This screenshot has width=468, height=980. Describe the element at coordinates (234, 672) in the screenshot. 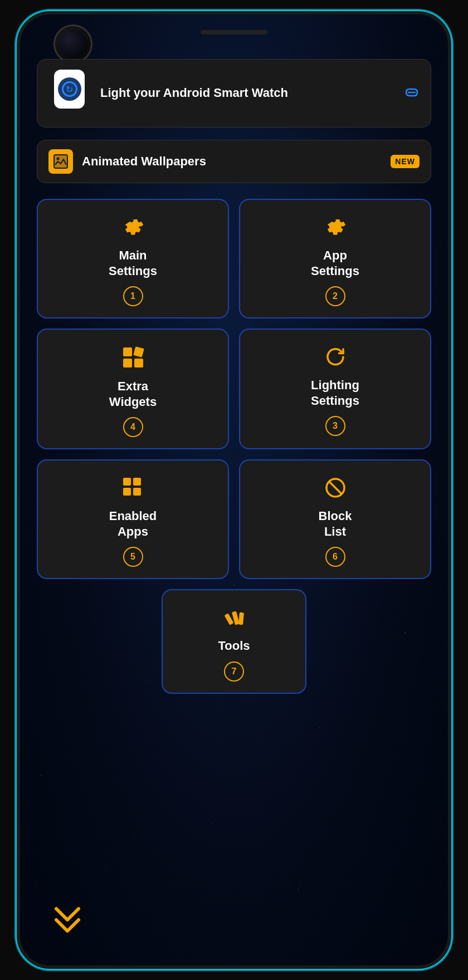

I see `tools-number: 7` at that location.